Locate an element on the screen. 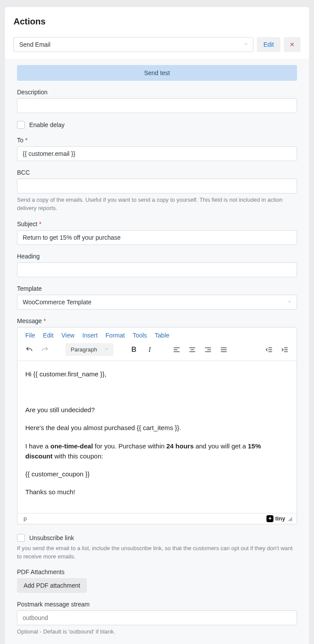  resize-handle-icon: ◢ is located at coordinates (290, 519).